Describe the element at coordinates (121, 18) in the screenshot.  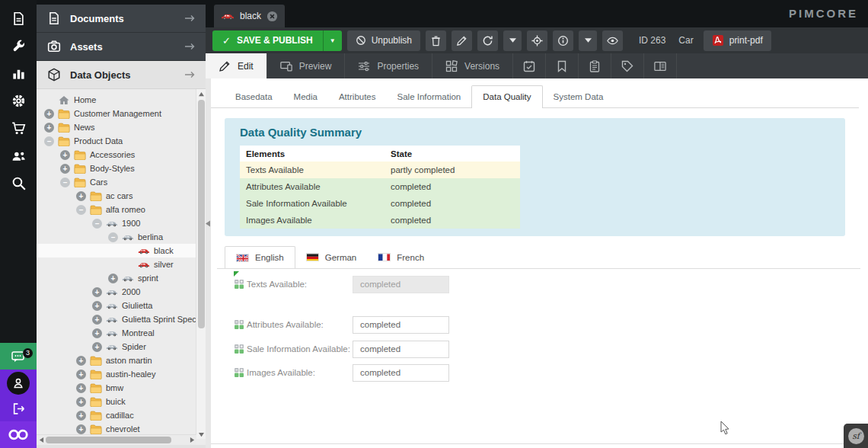
I see `sidebar-section-documents: Documents` at that location.